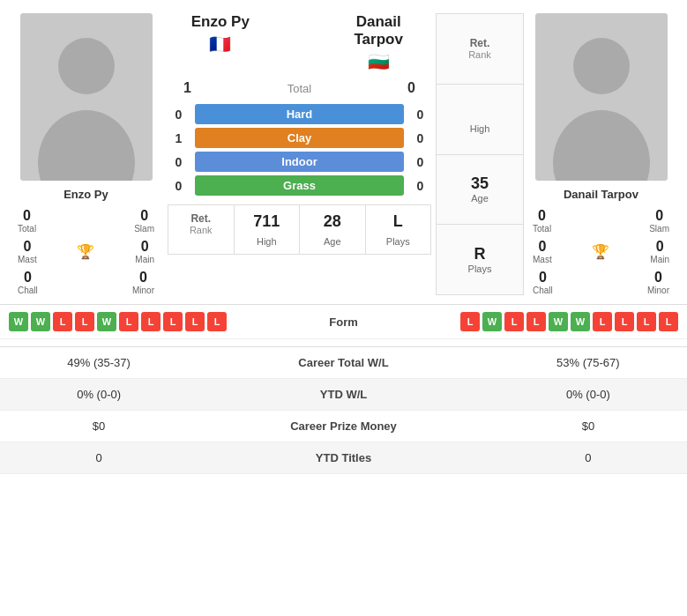  I want to click on surface-indoor-btn: Indoor, so click(300, 162).